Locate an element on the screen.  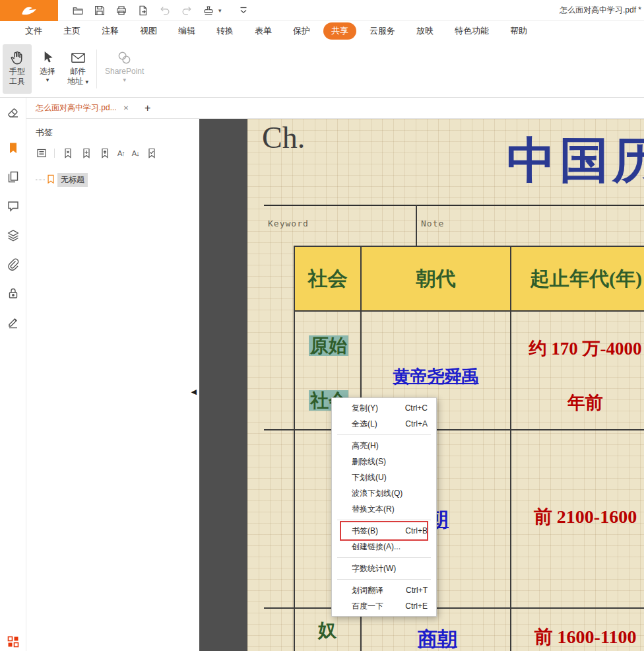
add-bookmark-icon is located at coordinates (86, 153).